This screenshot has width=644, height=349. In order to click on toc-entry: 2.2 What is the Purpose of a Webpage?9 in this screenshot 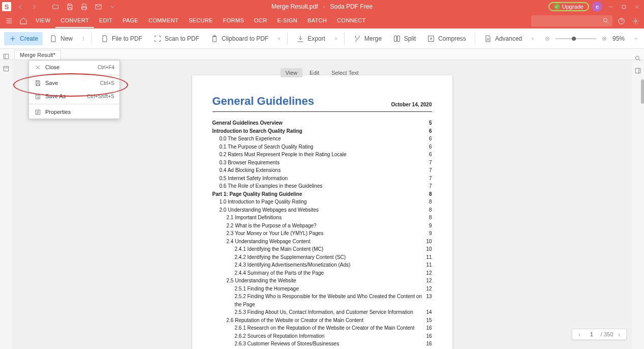, I will do `click(322, 226)`.